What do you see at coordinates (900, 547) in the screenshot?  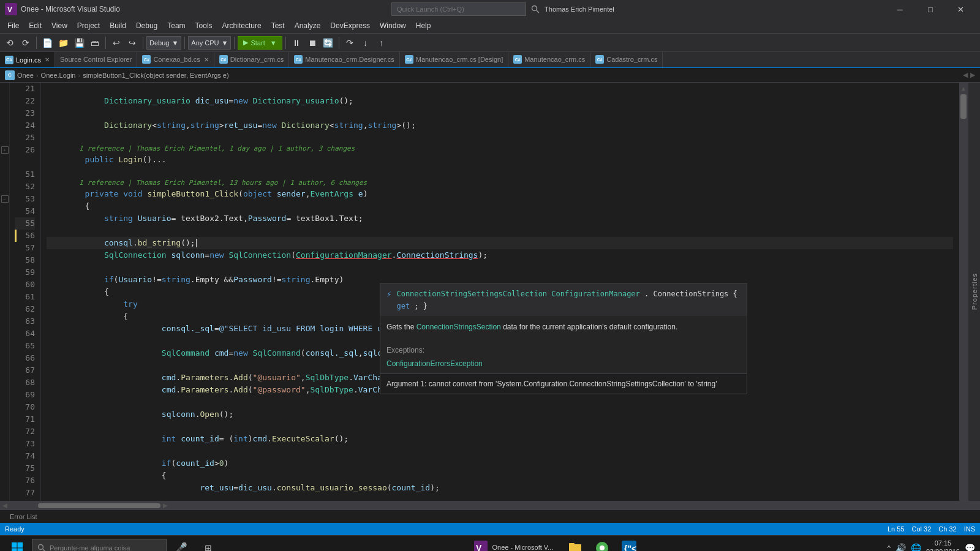 I see `volume-icon: 🔊` at bounding box center [900, 547].